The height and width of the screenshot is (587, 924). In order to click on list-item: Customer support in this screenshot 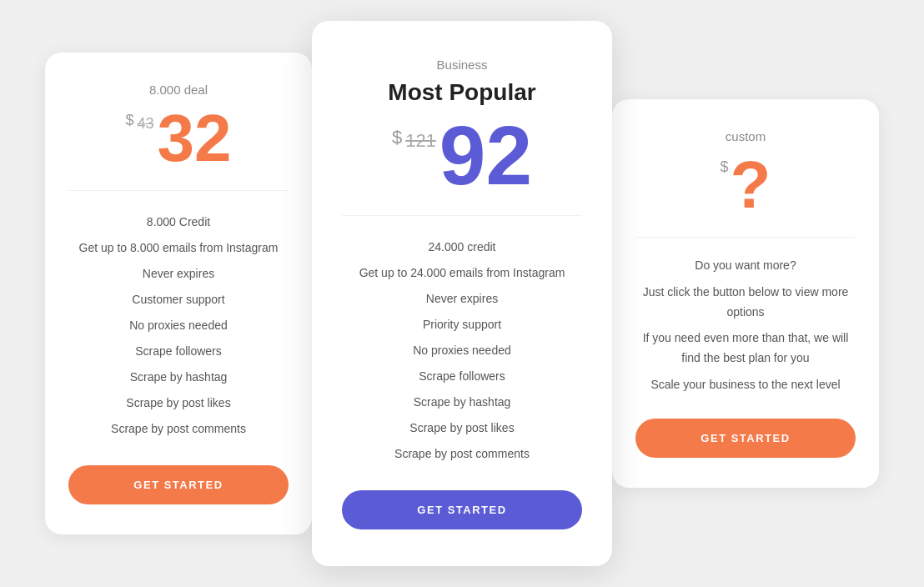, I will do `click(178, 300)`.